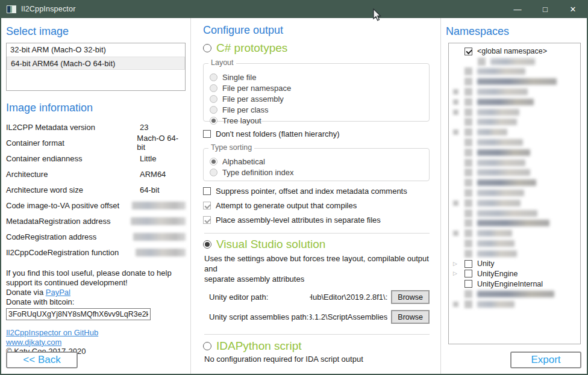 Image resolution: width=588 pixels, height=375 pixels. I want to click on option-checkbox-row: Attempt to generate output that compiles, so click(316, 206).